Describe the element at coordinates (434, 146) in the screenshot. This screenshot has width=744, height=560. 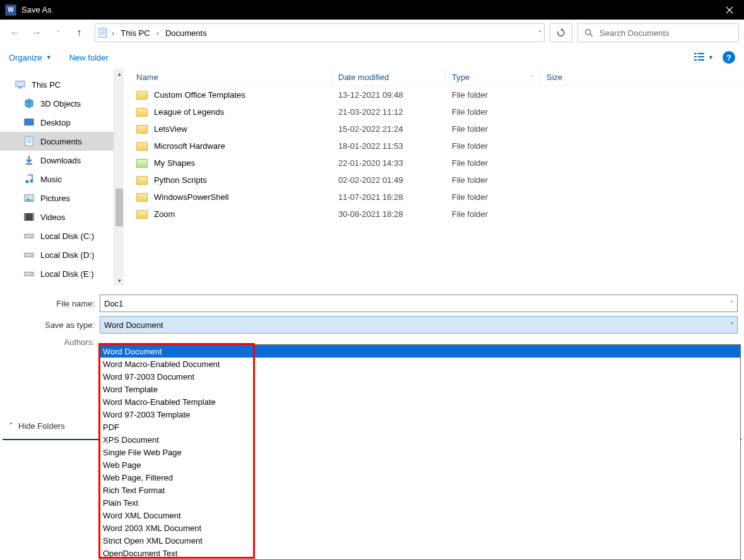
I see `table-row: Microsoft Hardware18-01-2022 11:53File f…` at that location.